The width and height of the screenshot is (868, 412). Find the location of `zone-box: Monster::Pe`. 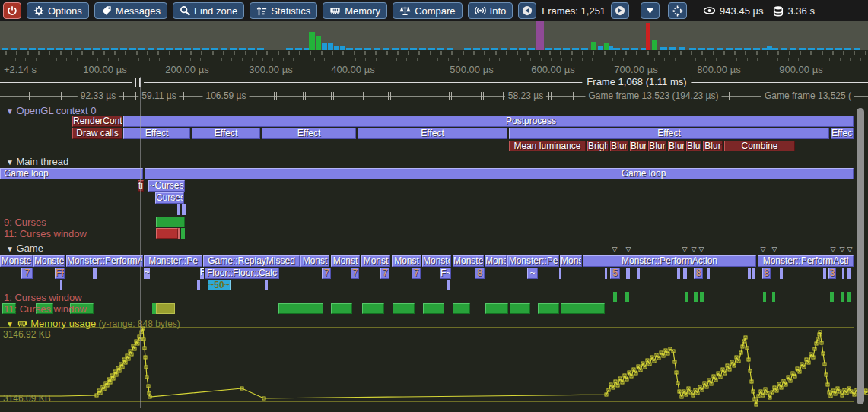

zone-box: Monster::Pe is located at coordinates (533, 261).